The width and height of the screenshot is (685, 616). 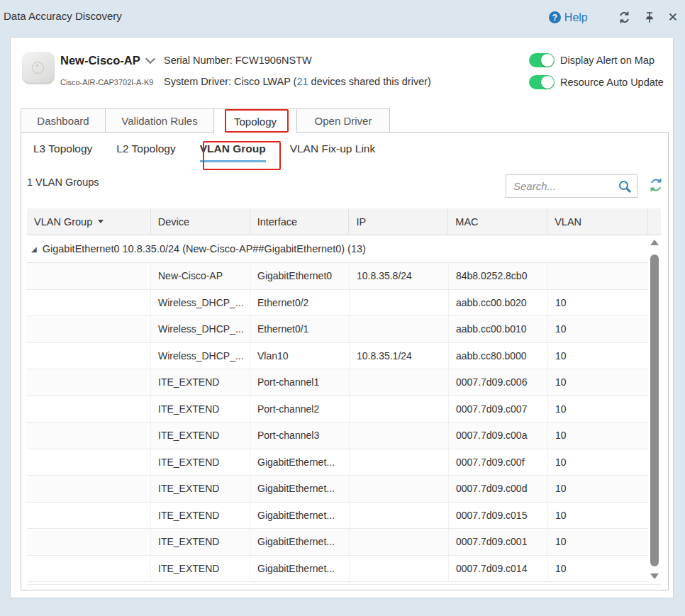 What do you see at coordinates (101, 221) in the screenshot?
I see `sort-desc-icon` at bounding box center [101, 221].